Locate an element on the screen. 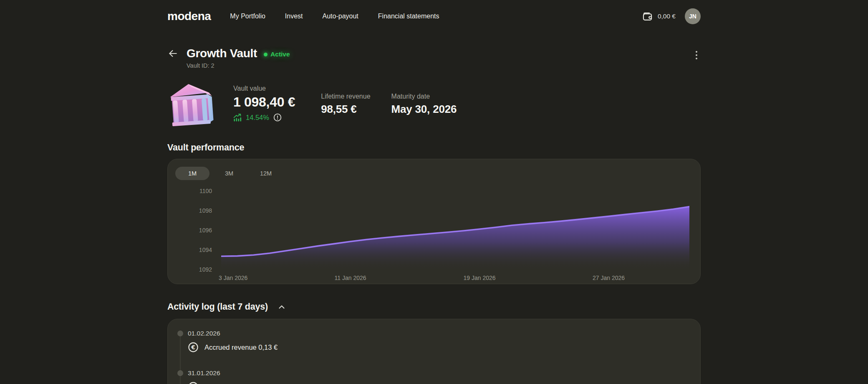  chevron-up-icon is located at coordinates (282, 307).